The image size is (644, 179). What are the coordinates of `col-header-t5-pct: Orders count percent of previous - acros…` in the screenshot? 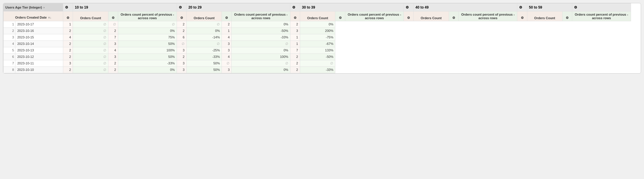 It's located at (601, 17).